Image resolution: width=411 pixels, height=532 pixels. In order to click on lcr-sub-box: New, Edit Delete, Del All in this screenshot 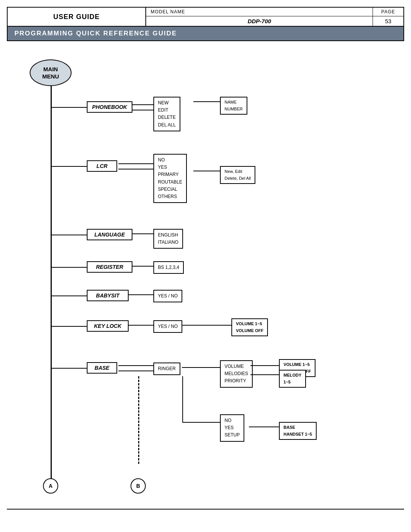, I will do `click(237, 175)`.